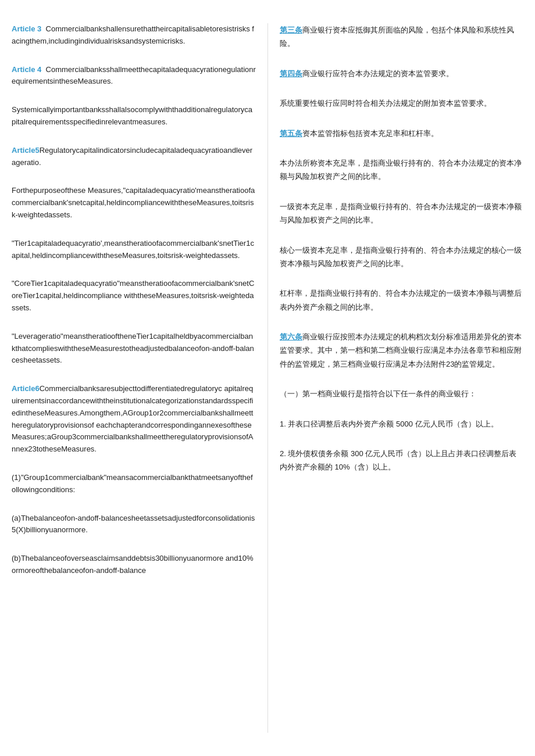  What do you see at coordinates (134, 76) in the screenshot?
I see `article4-left-text: Article 4 Commercialbanksshallmeetthecap…` at bounding box center [134, 76].